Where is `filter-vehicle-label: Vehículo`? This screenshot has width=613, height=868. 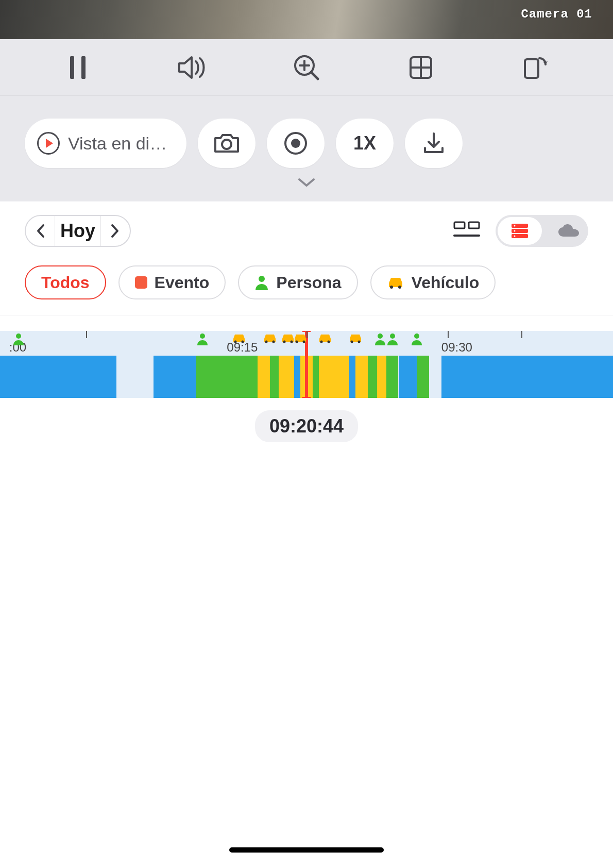
filter-vehicle-label: Vehículo is located at coordinates (446, 282).